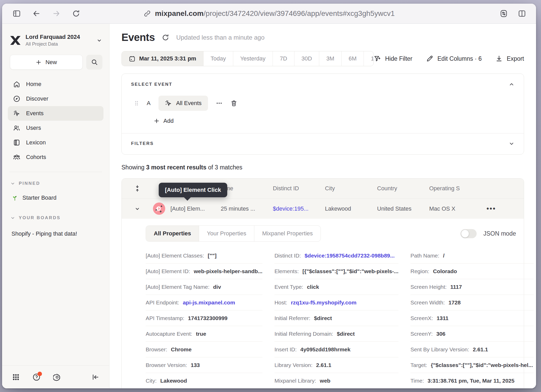 The height and width of the screenshot is (392, 541). What do you see at coordinates (306, 59) in the screenshot?
I see `date-preset-button: 30D` at bounding box center [306, 59].